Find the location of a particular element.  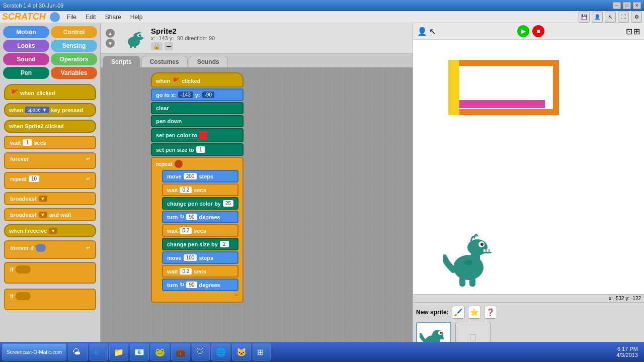

block-if: if is located at coordinates (50, 273).